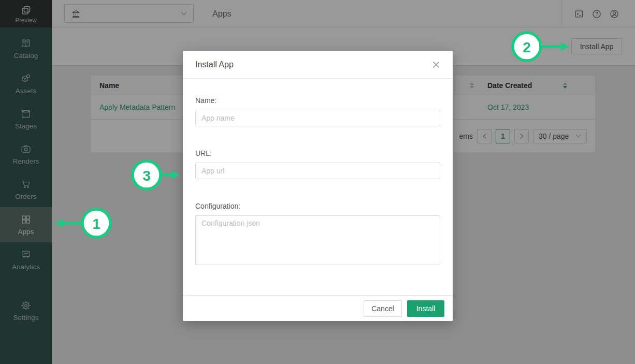  Describe the element at coordinates (318, 235) in the screenshot. I see `configuration-field-group: Configuration:` at that location.